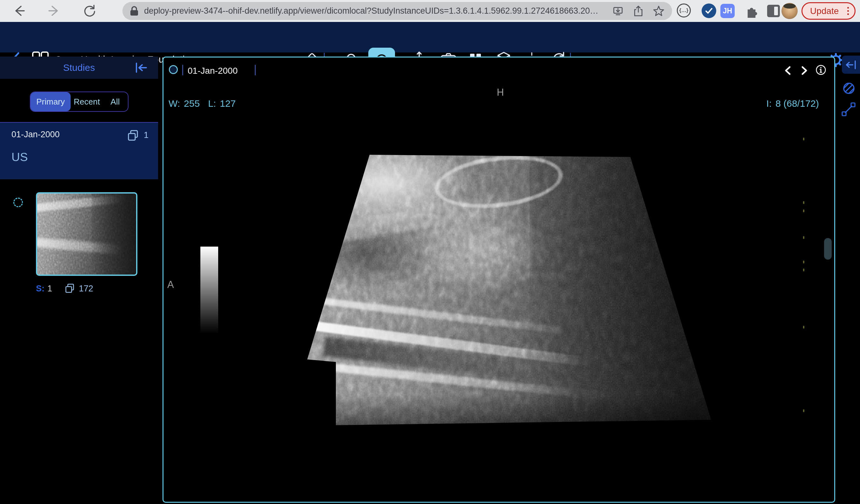  I want to click on update-button: Update, so click(829, 11).